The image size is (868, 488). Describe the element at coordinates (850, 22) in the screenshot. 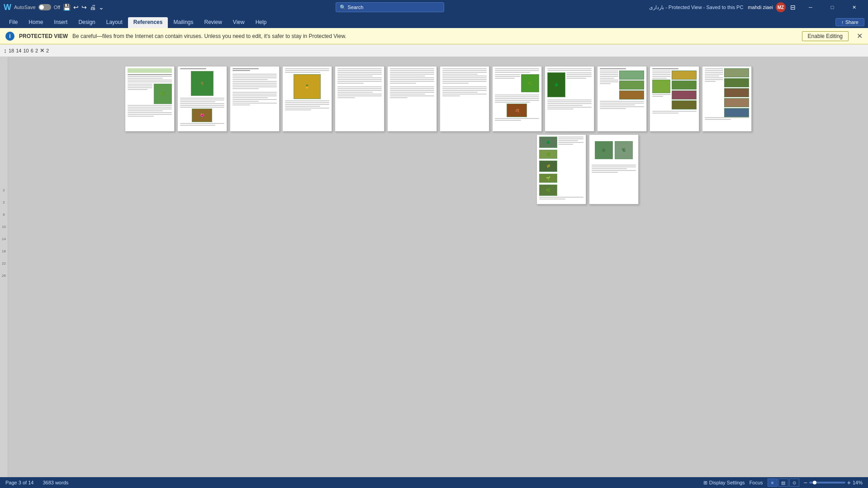

I see `share-button: ↑ Share` at that location.